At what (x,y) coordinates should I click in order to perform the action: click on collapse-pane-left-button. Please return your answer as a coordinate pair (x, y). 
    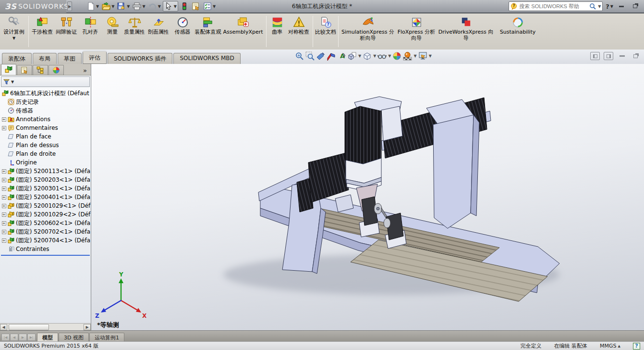
    Looking at the image, I should click on (595, 56).